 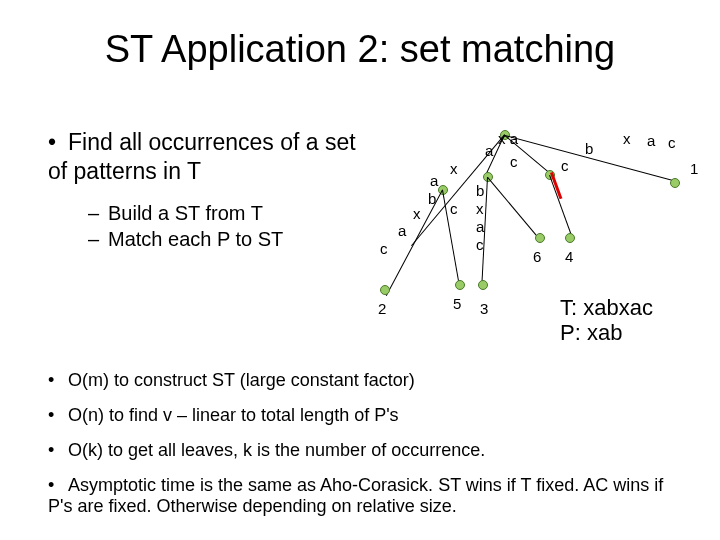 What do you see at coordinates (266, 450) in the screenshot?
I see `lower-bullet-3: •O(k) to get all leaves, k is the number…` at bounding box center [266, 450].